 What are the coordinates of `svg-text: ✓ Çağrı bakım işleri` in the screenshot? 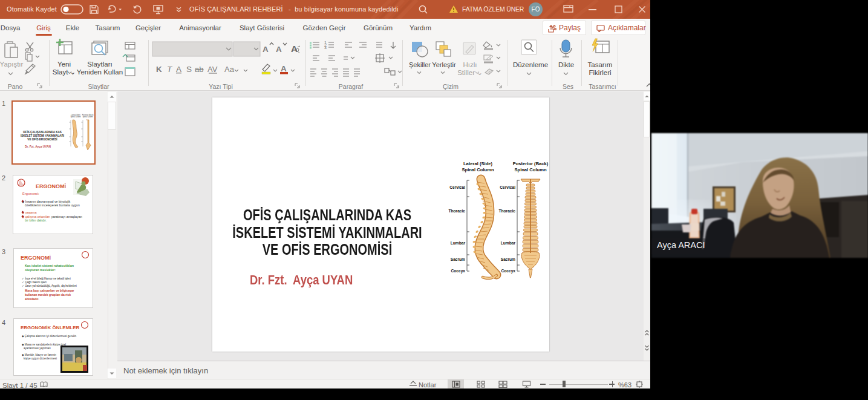 It's located at (34, 282).